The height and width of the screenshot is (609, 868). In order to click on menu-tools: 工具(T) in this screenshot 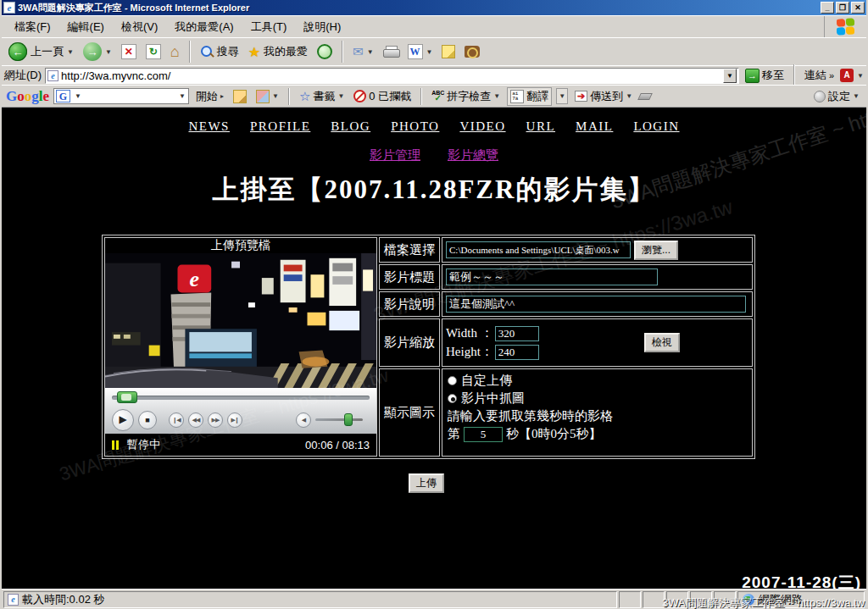, I will do `click(270, 27)`.